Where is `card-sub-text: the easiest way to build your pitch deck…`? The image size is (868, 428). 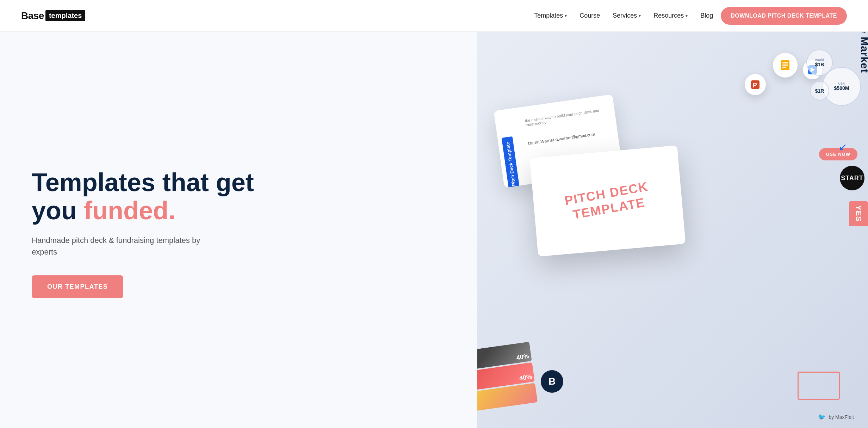 card-sub-text: the easiest way to build your pitch deck… is located at coordinates (566, 117).